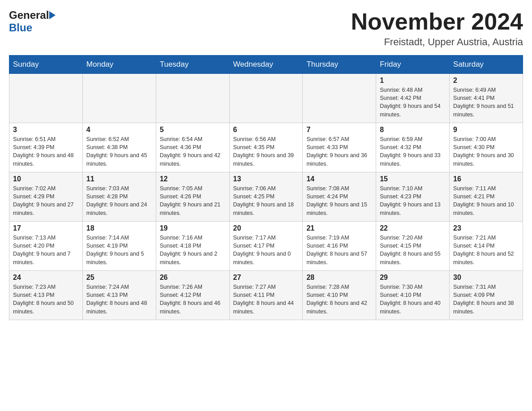 This screenshot has width=532, height=411. I want to click on week-row-5: 24Sunrise: 7:23 AMSunset: 4:13 PMDayligh…, so click(266, 295).